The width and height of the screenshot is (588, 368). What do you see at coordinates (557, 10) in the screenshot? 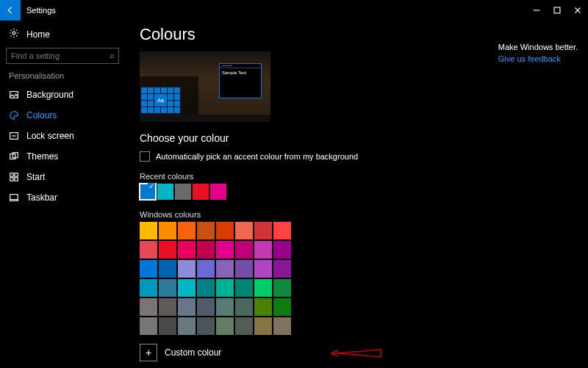
I see `maximize-icon` at bounding box center [557, 10].